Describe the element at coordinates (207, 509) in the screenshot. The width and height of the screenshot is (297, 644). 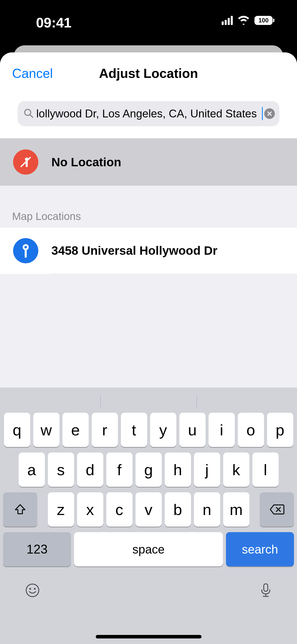
I see `key-n: n` at that location.